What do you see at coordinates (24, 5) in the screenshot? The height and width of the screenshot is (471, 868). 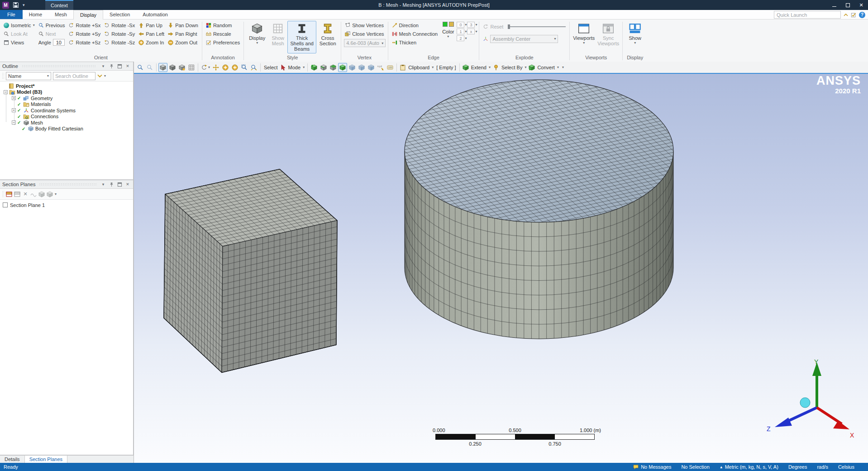 I see `qat-customize-chevron-icon: ▾` at bounding box center [24, 5].